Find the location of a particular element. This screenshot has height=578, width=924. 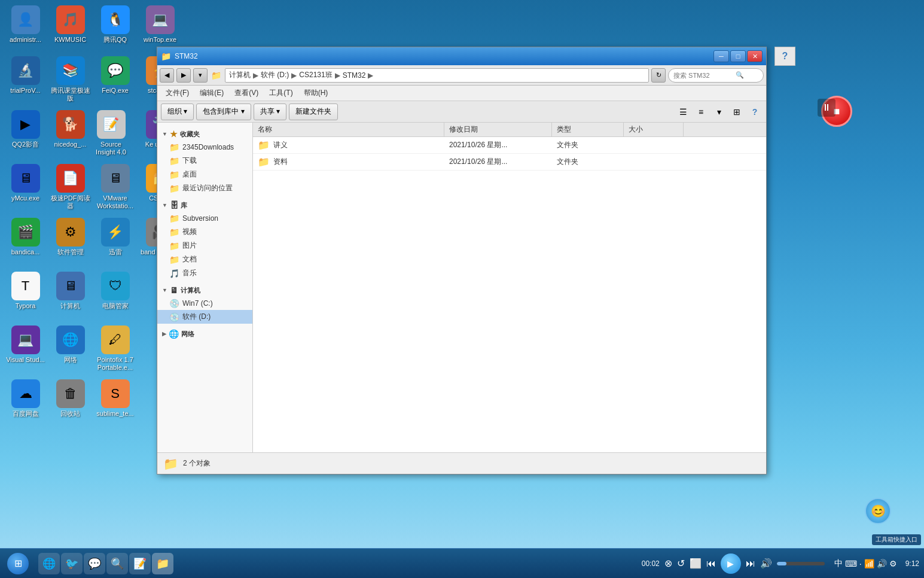

desktop-icon-administr: 👤 administr... is located at coordinates (25, 25).